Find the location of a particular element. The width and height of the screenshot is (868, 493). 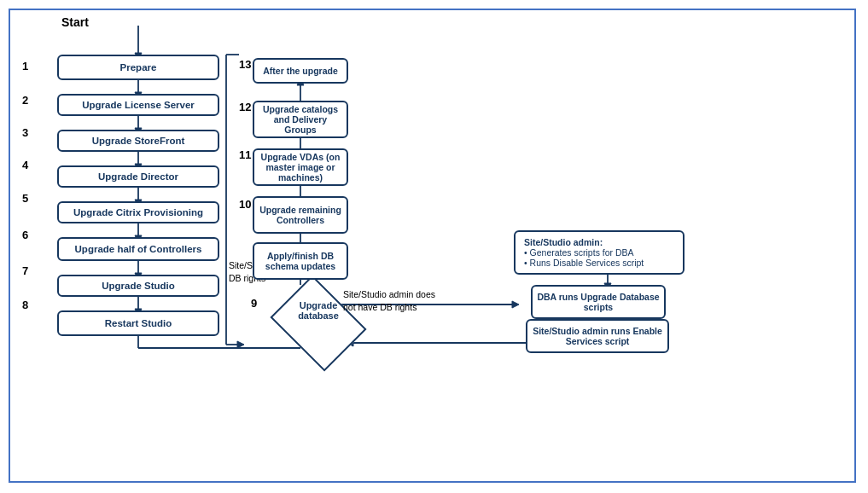

step-box-13: After the upgrade is located at coordinates (300, 71).